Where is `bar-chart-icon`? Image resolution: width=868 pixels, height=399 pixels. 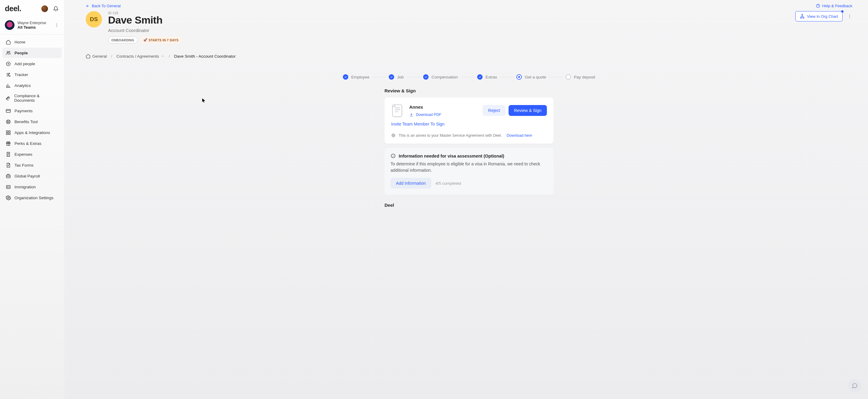
bar-chart-icon is located at coordinates (8, 86).